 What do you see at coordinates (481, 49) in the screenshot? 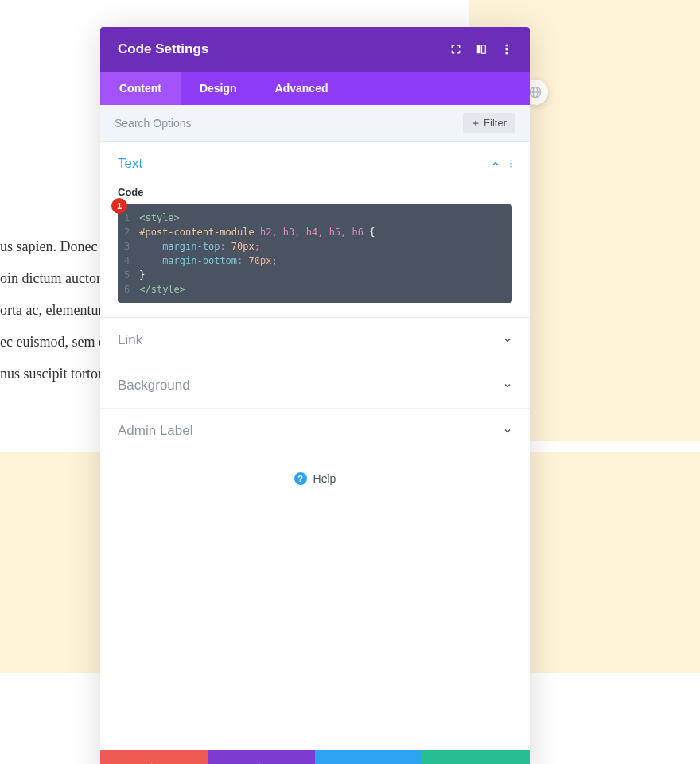
I see `columns-icon` at bounding box center [481, 49].